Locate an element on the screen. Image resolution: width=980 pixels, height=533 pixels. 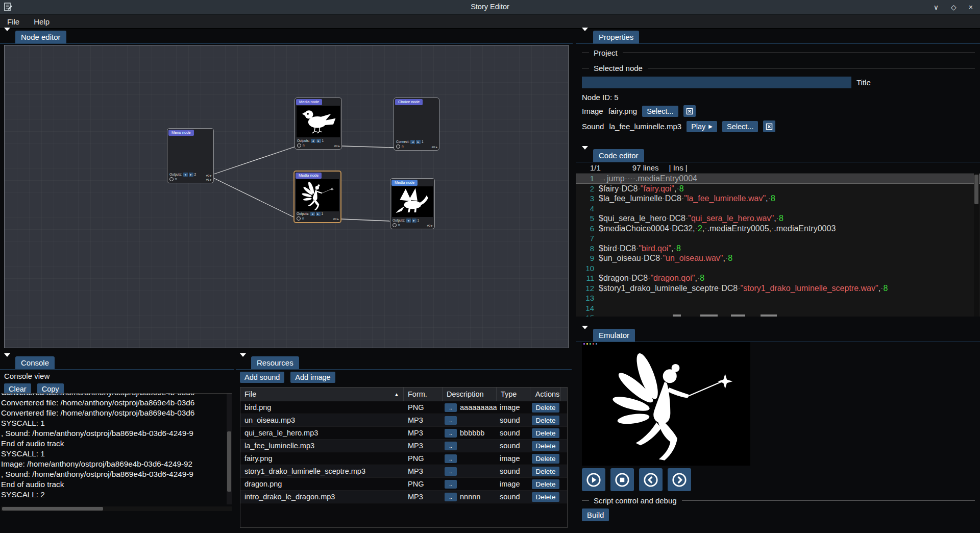
node-title-input is located at coordinates (717, 83).